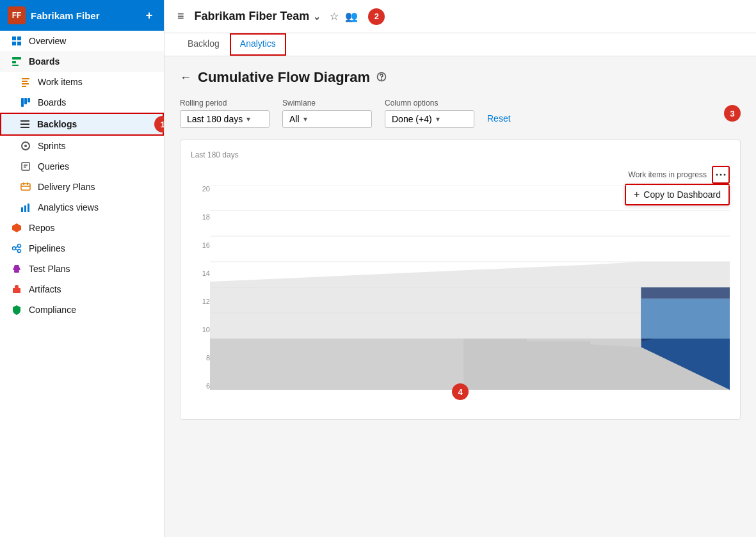  What do you see at coordinates (82, 166) in the screenshot?
I see `sidebar-item-queries: Queries` at bounding box center [82, 166].